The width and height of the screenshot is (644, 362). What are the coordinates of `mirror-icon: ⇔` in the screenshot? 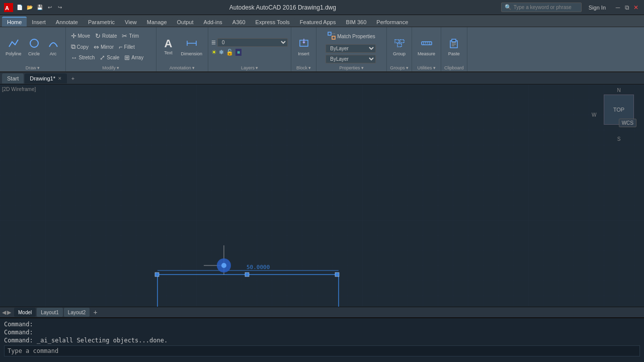 It's located at (97, 47).